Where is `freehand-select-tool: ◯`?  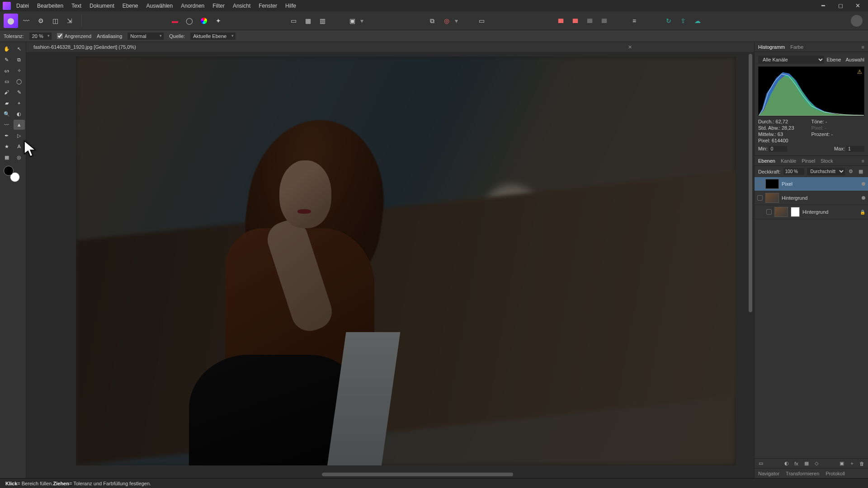
freehand-select-tool: ◯ is located at coordinates (19, 81).